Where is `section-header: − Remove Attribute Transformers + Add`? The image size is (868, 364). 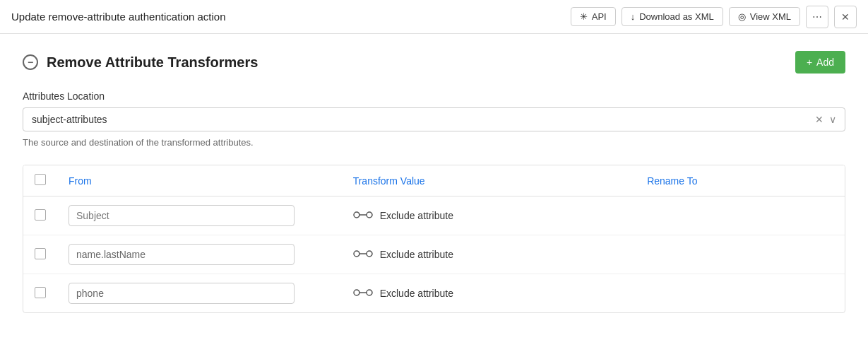 section-header: − Remove Attribute Transformers + Add is located at coordinates (434, 62).